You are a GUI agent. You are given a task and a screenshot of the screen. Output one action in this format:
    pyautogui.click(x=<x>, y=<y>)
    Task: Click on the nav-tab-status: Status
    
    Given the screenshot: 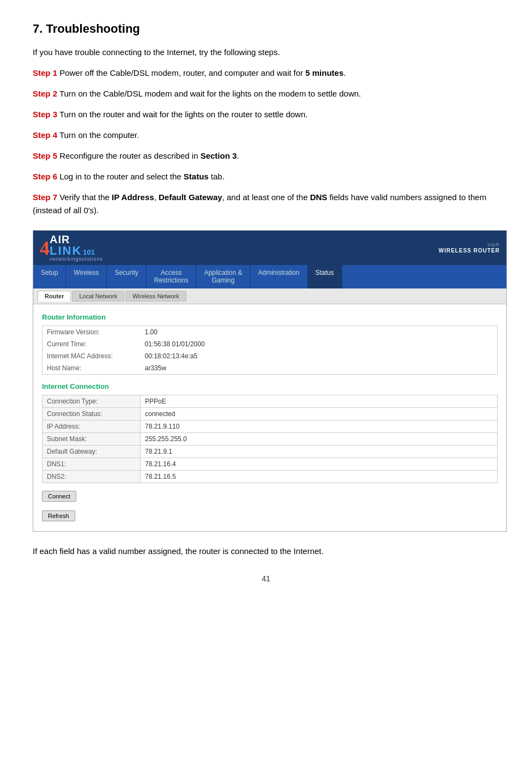 What is the action you would take?
    pyautogui.click(x=325, y=277)
    